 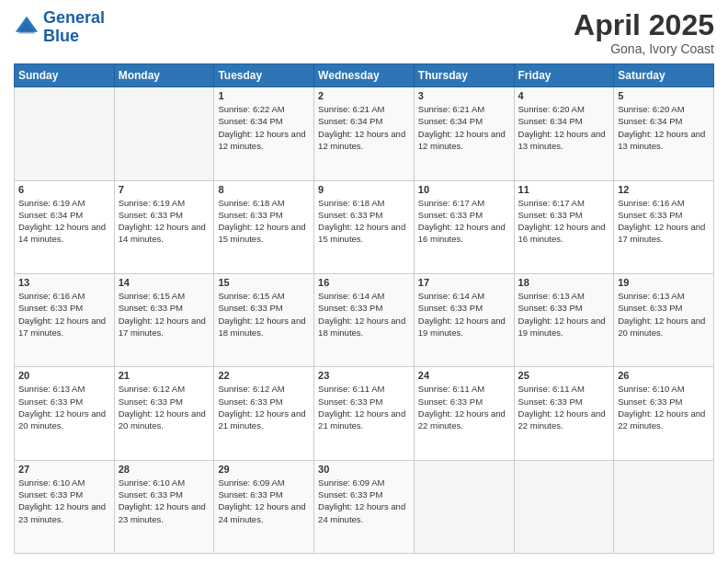 What do you see at coordinates (364, 190) in the screenshot?
I see `day-number: 9` at bounding box center [364, 190].